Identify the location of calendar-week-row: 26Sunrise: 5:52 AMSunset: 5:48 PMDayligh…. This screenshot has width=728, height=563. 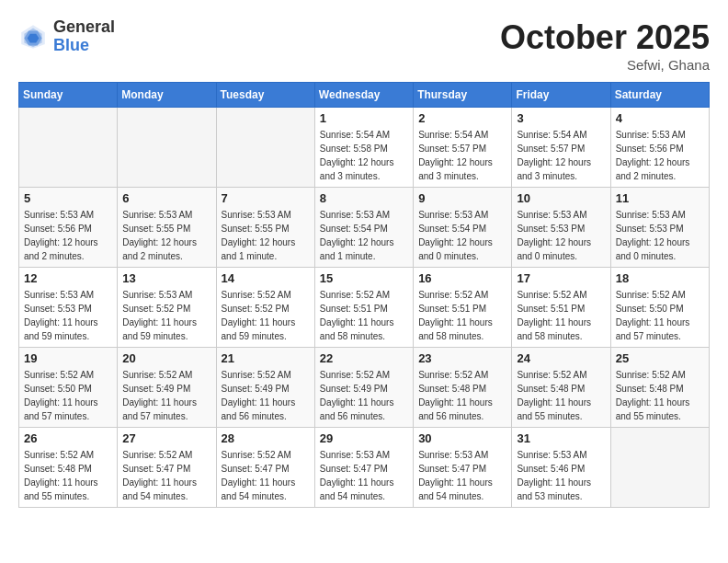
(364, 467).